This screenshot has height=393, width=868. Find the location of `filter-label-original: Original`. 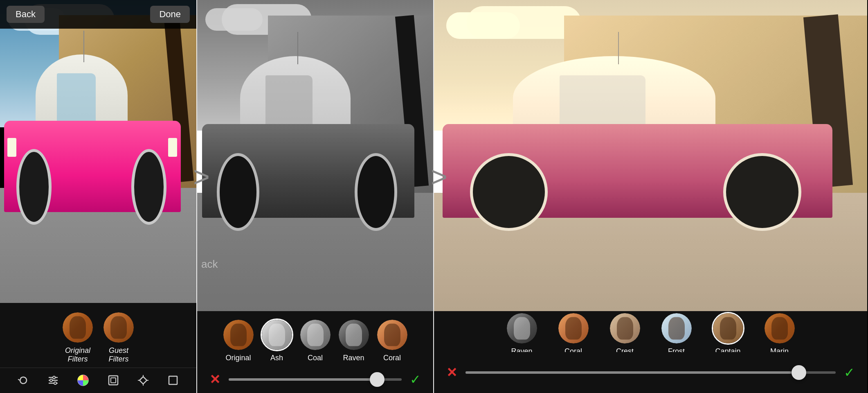

filter-label-original: Original is located at coordinates (238, 358).